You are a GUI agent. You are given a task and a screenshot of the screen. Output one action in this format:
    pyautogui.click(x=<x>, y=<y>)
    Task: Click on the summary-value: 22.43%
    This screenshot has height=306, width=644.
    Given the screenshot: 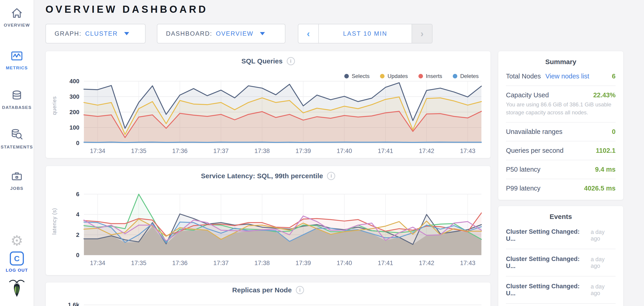 What is the action you would take?
    pyautogui.click(x=604, y=95)
    